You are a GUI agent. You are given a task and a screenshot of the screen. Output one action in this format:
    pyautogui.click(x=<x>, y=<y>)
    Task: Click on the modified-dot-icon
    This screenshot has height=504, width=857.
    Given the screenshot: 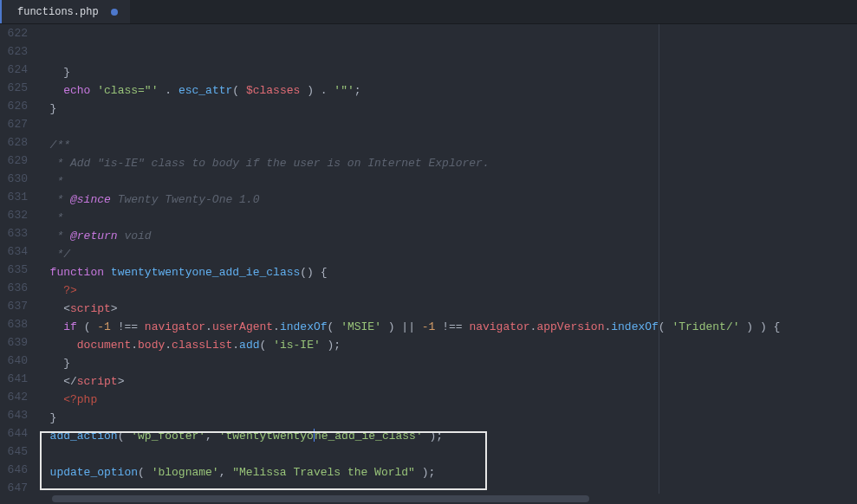 What is the action you would take?
    pyautogui.click(x=114, y=12)
    